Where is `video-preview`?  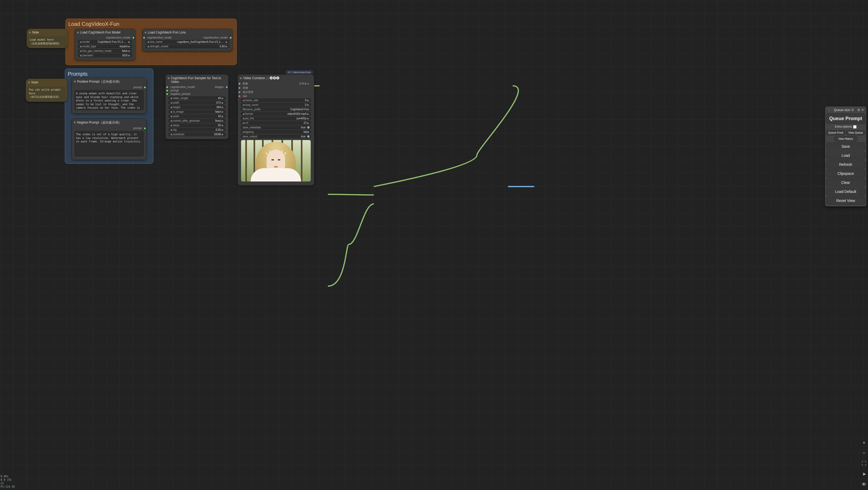 video-preview is located at coordinates (276, 161).